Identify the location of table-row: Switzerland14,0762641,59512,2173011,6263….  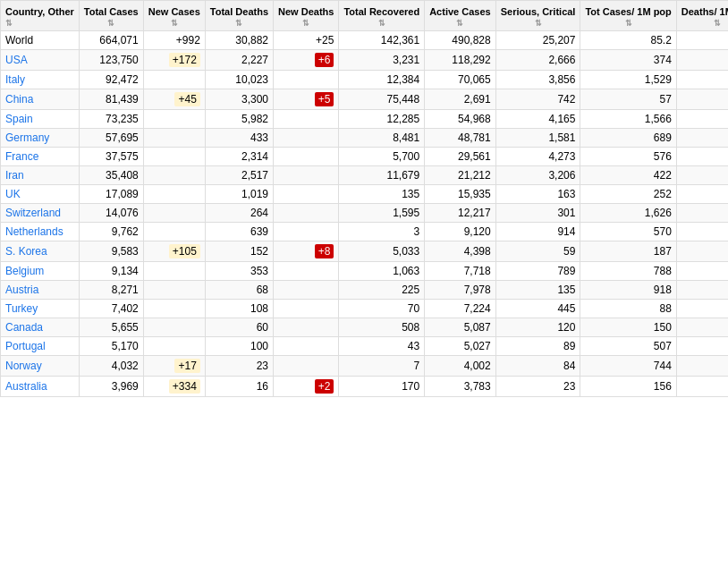
(365, 213).